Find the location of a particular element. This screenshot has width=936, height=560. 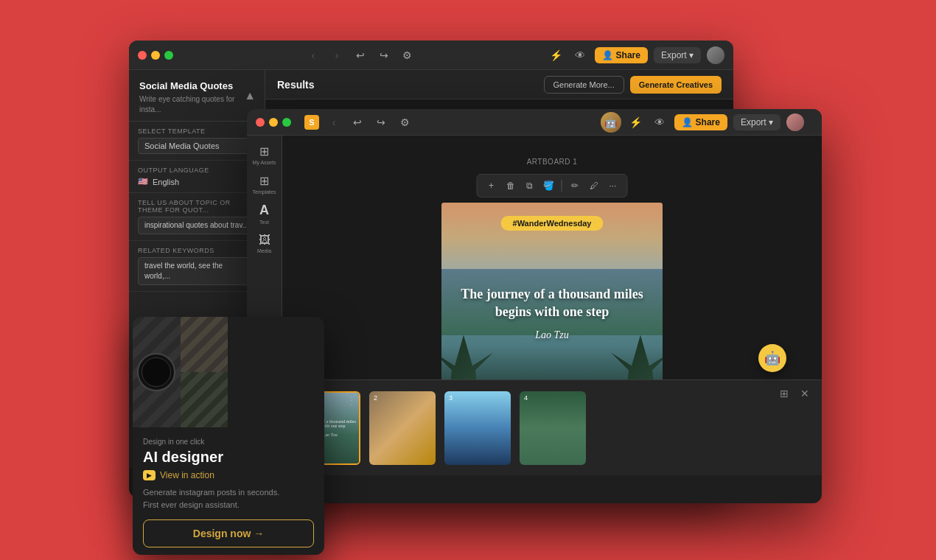

minimize-button is located at coordinates (156, 55).